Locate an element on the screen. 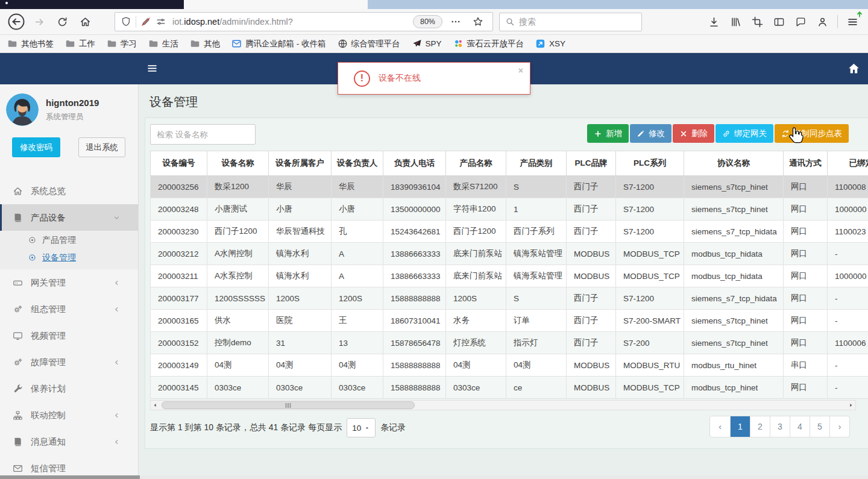  logout-button: 退出系统 is located at coordinates (102, 147).